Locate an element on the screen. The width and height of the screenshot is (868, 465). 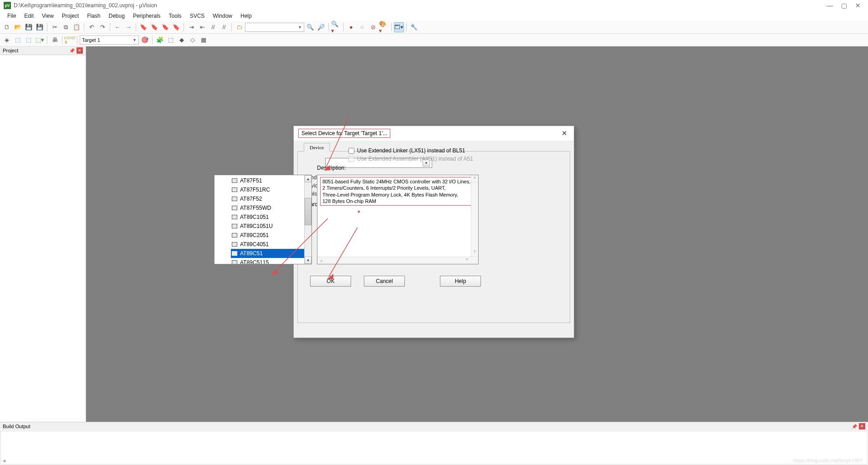
device-item: AT89C4051 is located at coordinates (268, 244).